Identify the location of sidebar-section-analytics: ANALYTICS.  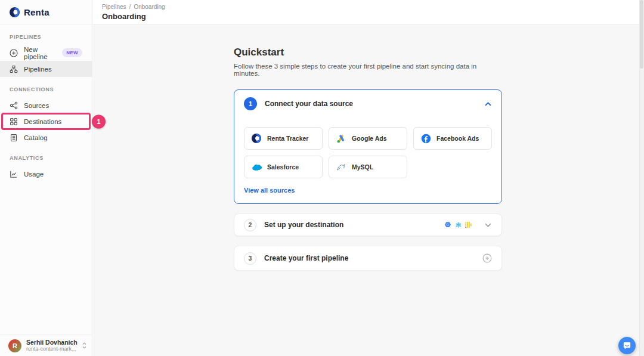
(46, 158).